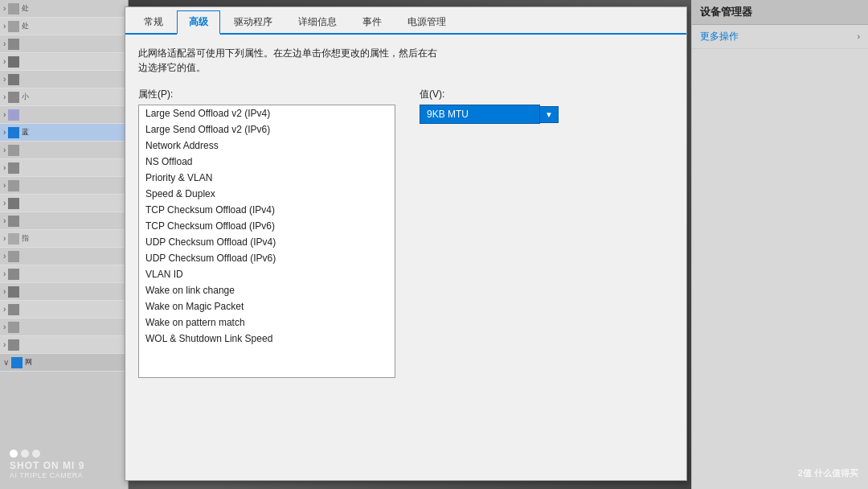  Describe the element at coordinates (780, 13) in the screenshot. I see `right-panel-title: 设备管理器` at that location.